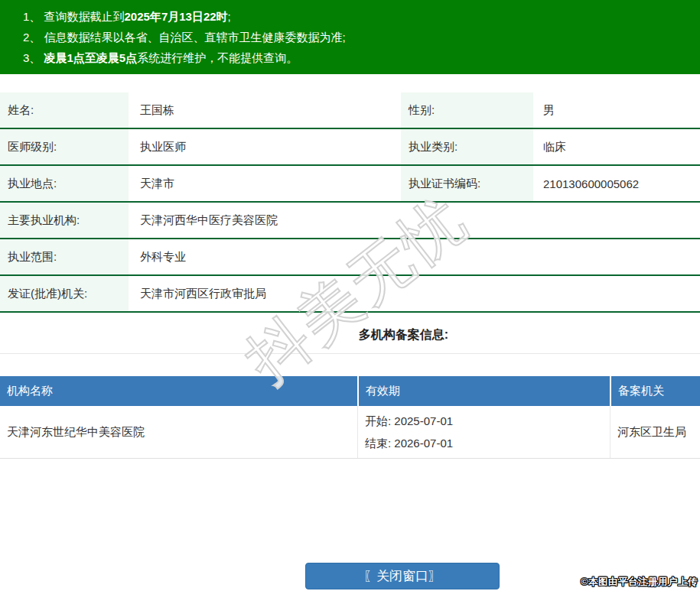 The image size is (700, 591). What do you see at coordinates (415, 220) in the screenshot?
I see `field-value-main-institution: 天津河西华中医疗美容医院` at bounding box center [415, 220].